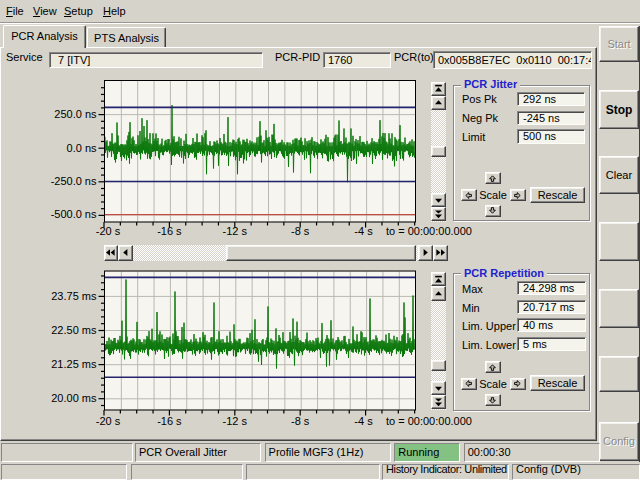 The width and height of the screenshot is (640, 480). Describe the element at coordinates (74, 181) in the screenshot. I see `svg-text: -250.0 ns` at that location.